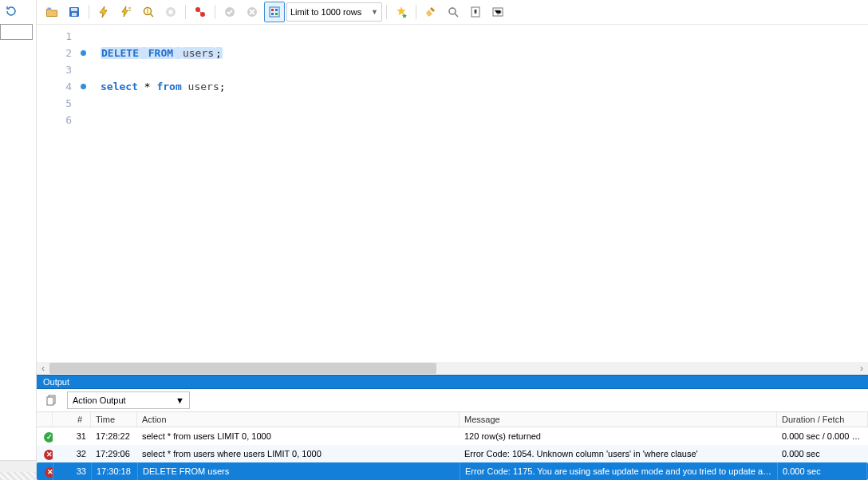 This screenshot has height=480, width=868. I want to click on editor-toolbar: Limit to 1000 rows ▼, so click(452, 13).